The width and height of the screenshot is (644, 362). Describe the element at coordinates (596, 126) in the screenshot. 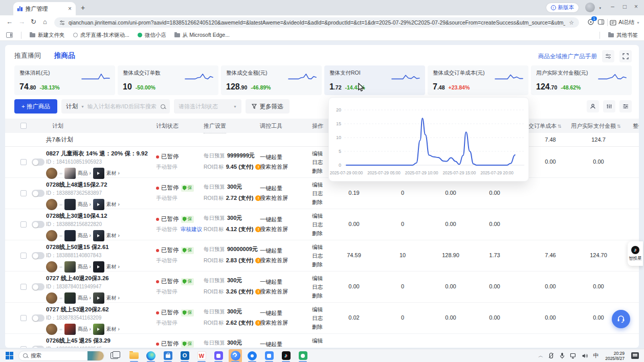

I see `column-header-sortable: 用户实际支付金额⇅` at that location.